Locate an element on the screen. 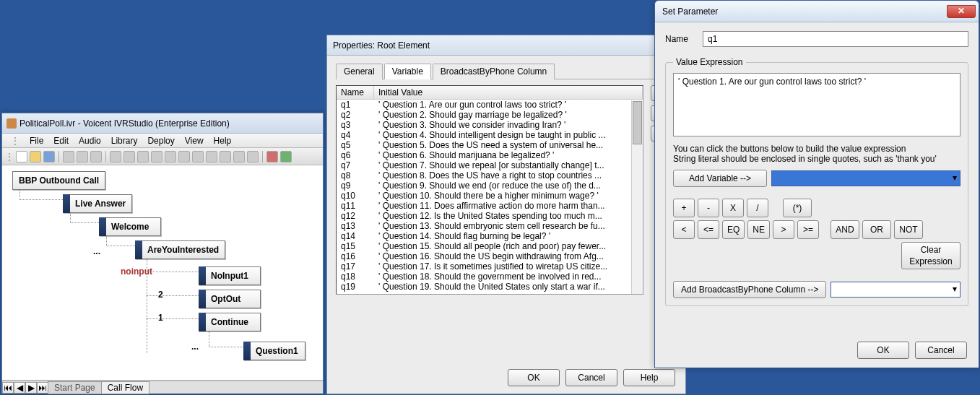  op-paren: (*) is located at coordinates (797, 208).